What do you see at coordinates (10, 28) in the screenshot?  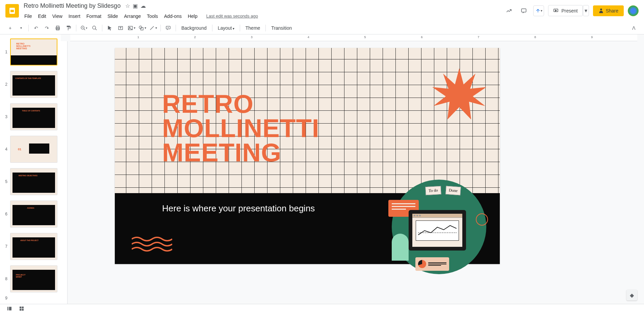 I see `new-slide-button: +` at bounding box center [10, 28].